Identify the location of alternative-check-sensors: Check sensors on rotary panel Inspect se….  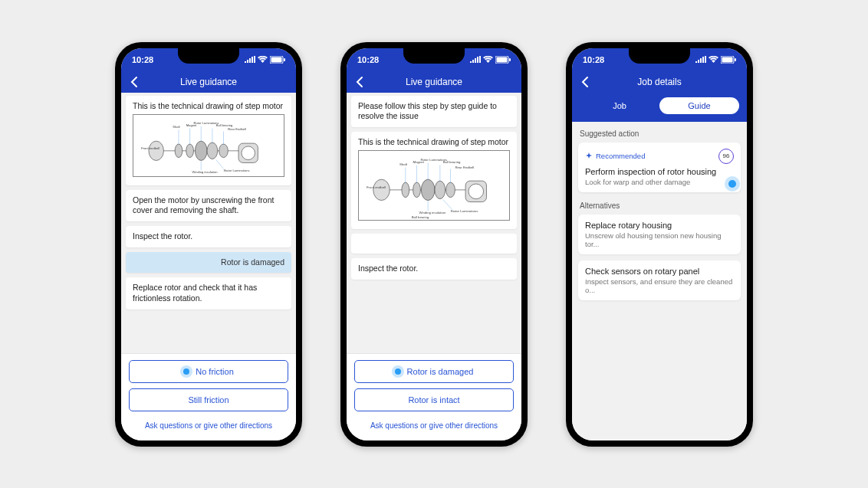
(659, 280).